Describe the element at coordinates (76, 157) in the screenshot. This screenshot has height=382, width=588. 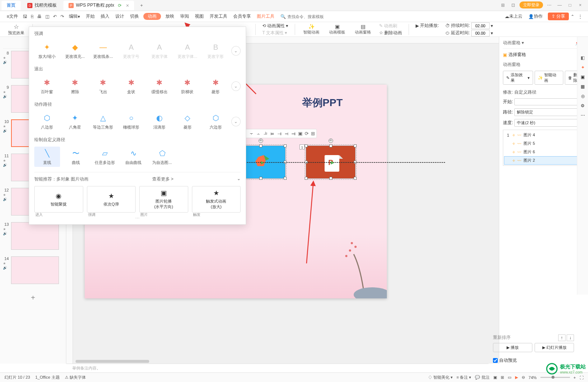
I see `custom-path-1: 〜曲线` at that location.